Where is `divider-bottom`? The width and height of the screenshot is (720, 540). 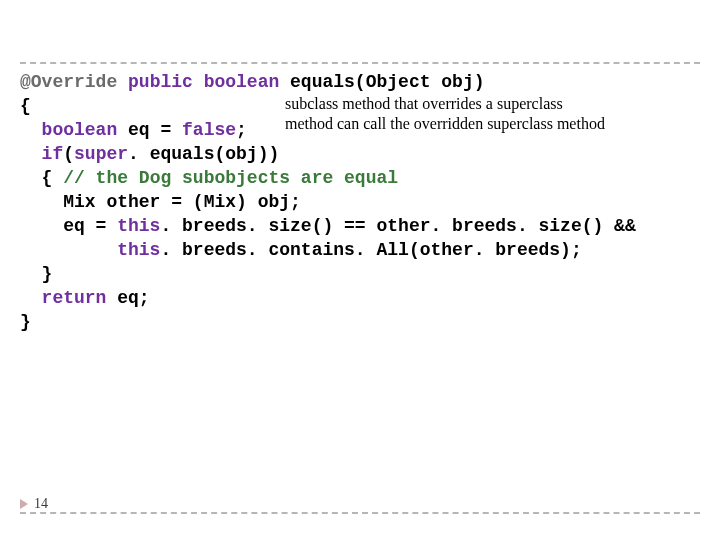
divider-bottom is located at coordinates (360, 513).